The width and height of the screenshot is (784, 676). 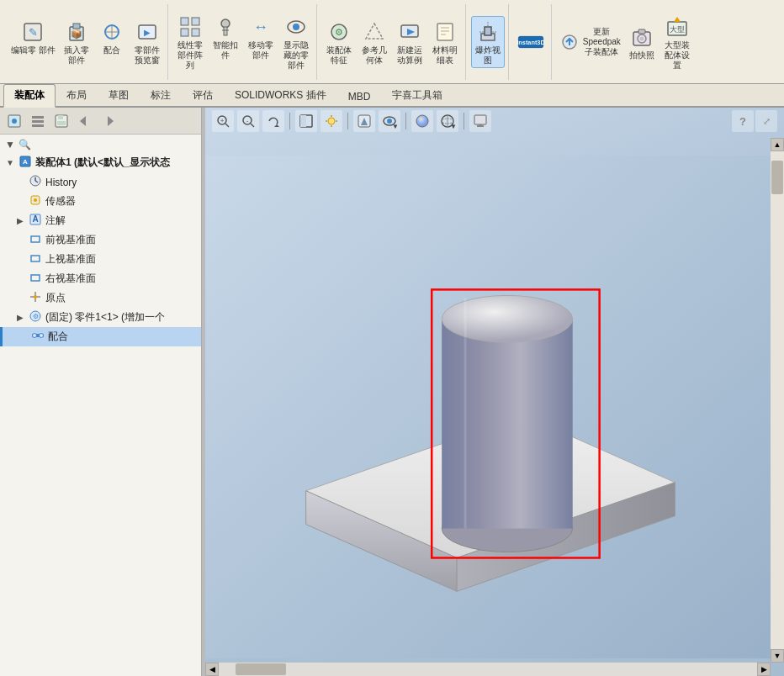 What do you see at coordinates (626, 42) in the screenshot?
I see `toolbar-group-misc: 更新Speedpak子装配体 拍快照 大型 大型装配体设置` at bounding box center [626, 42].